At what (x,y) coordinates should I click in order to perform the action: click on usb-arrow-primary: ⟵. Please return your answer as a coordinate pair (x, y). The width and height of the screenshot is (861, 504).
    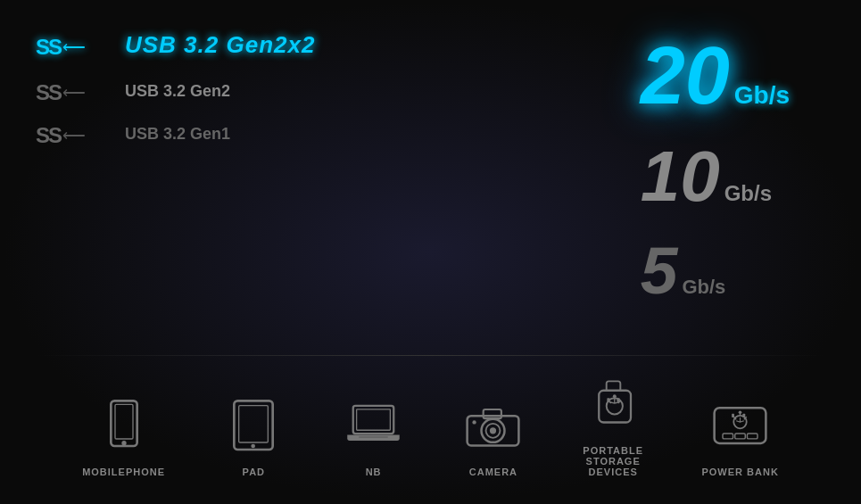
    Looking at the image, I should click on (74, 47).